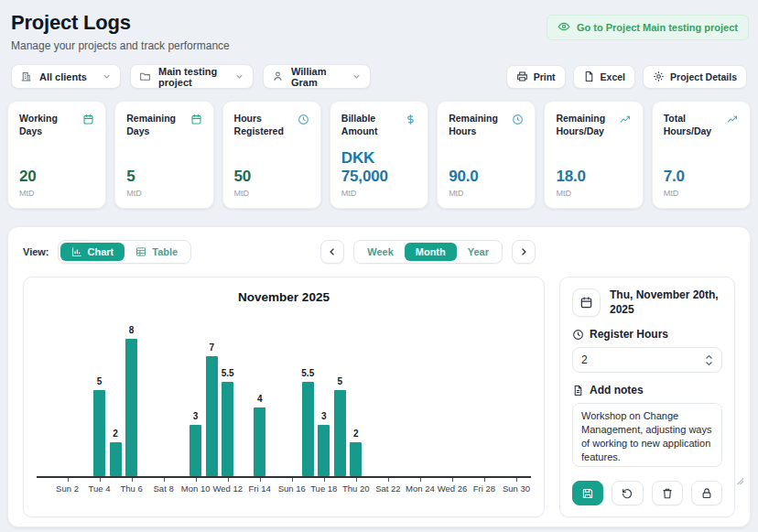  I want to click on bar-value-label: 8, so click(132, 330).